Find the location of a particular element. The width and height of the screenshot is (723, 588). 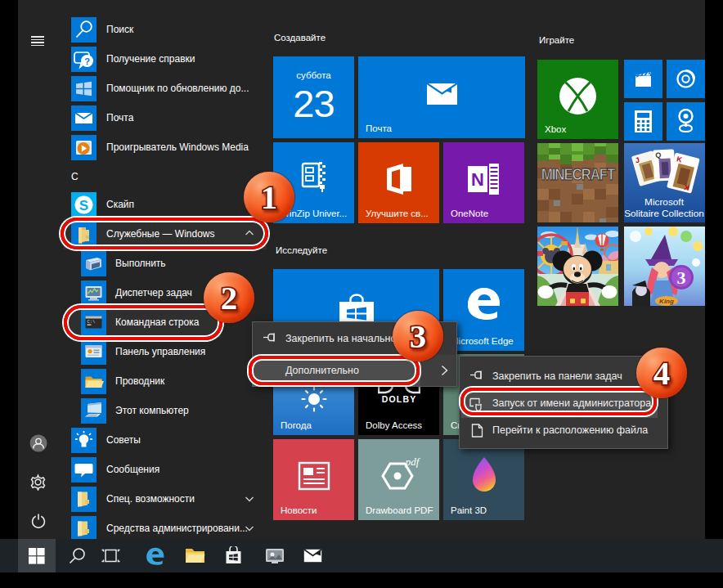

svg-text: N is located at coordinates (478, 180).